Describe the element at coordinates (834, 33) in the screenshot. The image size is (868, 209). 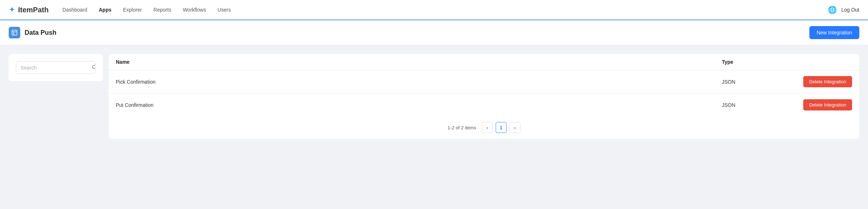
I see `new-integration-button: New Integration` at that location.